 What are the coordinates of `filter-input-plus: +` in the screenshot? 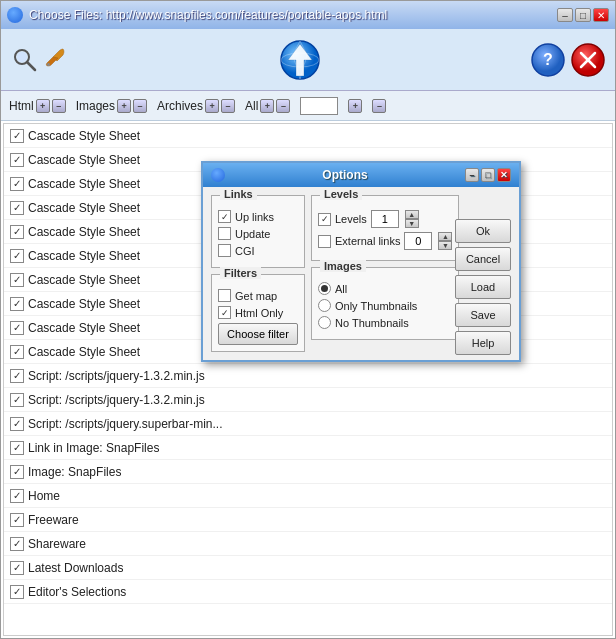 It's located at (355, 106).